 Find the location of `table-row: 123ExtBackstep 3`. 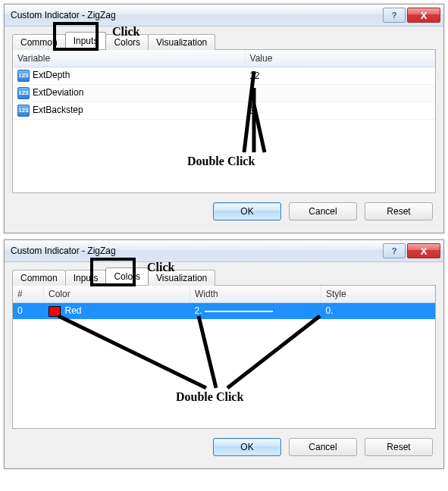

table-row: 123ExtBackstep 3 is located at coordinates (224, 111).